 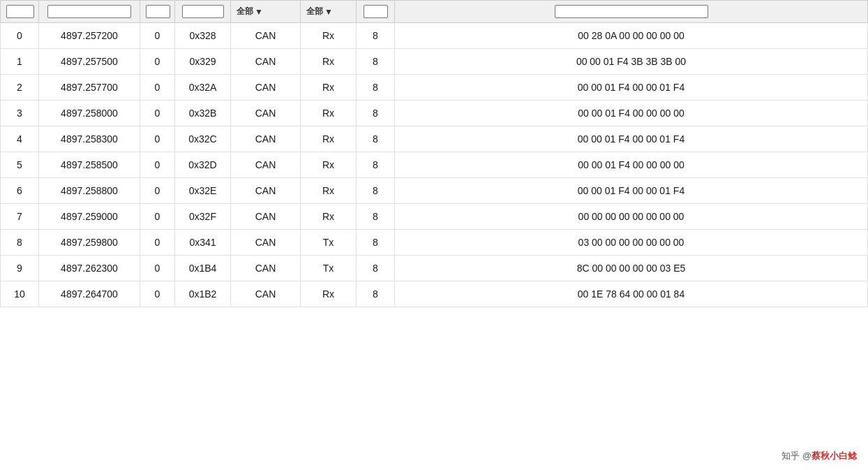 What do you see at coordinates (631, 12) in the screenshot?
I see `filter-data` at bounding box center [631, 12].